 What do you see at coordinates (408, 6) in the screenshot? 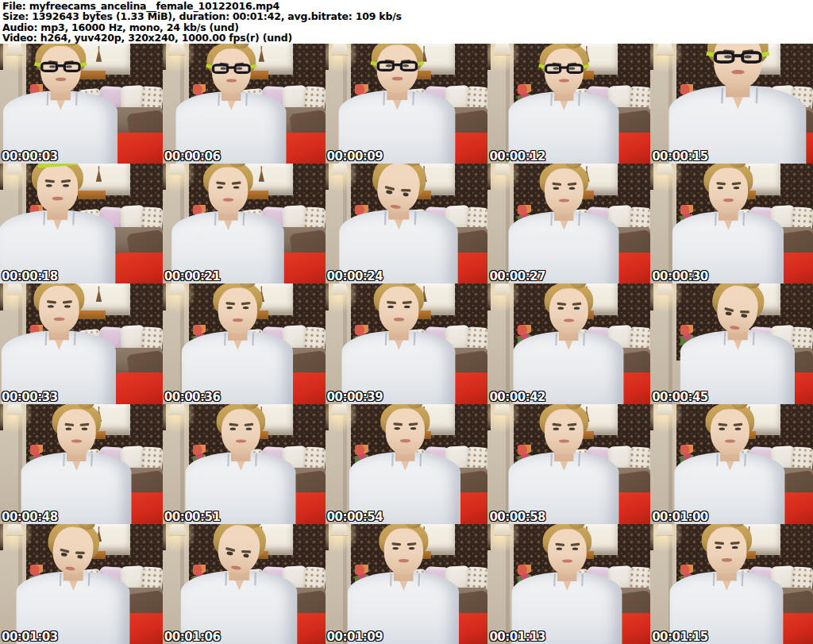
I see `file-info-line: File: myfreecams_ancelina__female_101220…` at bounding box center [408, 6].